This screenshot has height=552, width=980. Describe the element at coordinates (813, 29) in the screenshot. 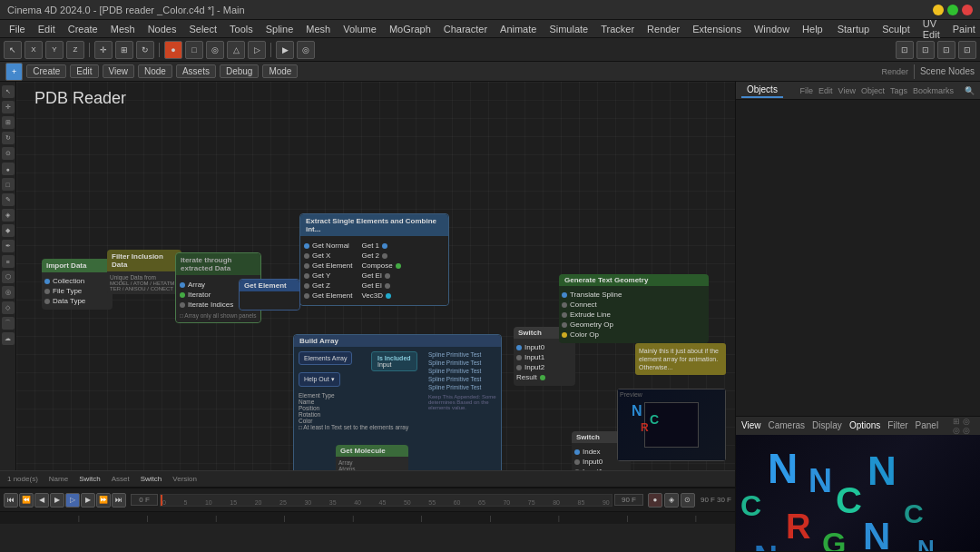

I see `menu-help: Help` at that location.